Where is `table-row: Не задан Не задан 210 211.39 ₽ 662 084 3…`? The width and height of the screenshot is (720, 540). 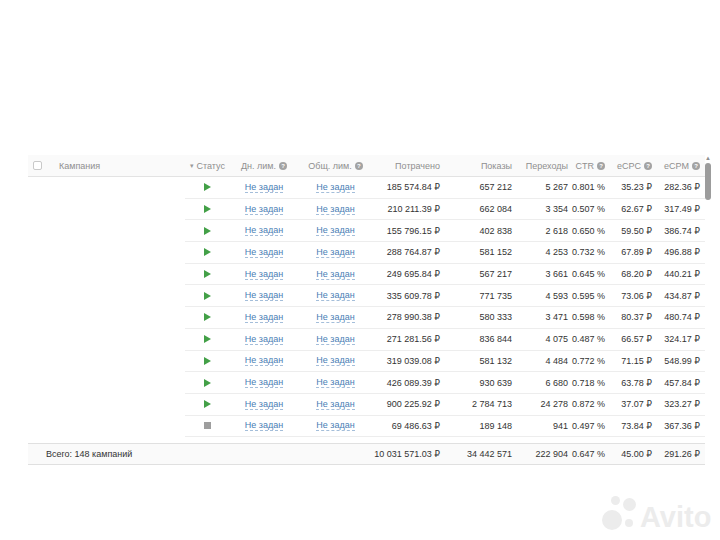 table-row: Не задан Не задан 210 211.39 ₽ 662 084 3… is located at coordinates (366, 210).